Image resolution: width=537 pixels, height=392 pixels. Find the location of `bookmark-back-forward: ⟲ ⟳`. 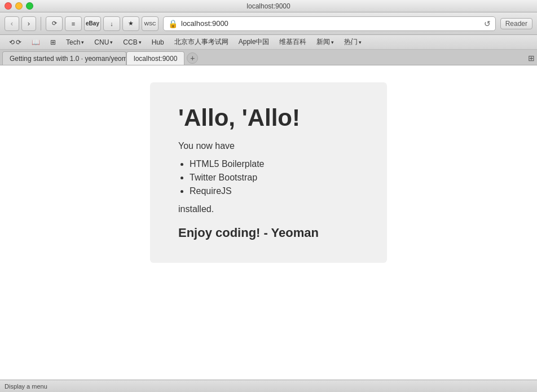

bookmark-back-forward: ⟲ ⟳ is located at coordinates (15, 42).